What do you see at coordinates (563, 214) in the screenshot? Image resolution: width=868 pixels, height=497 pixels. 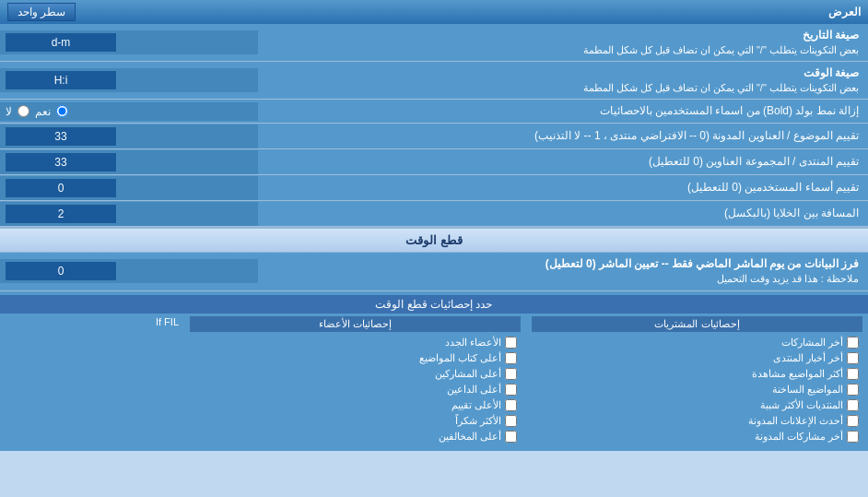 I see `cell-spacing-label: المسافة بين الخلايا (بالبكسل)` at bounding box center [563, 214].